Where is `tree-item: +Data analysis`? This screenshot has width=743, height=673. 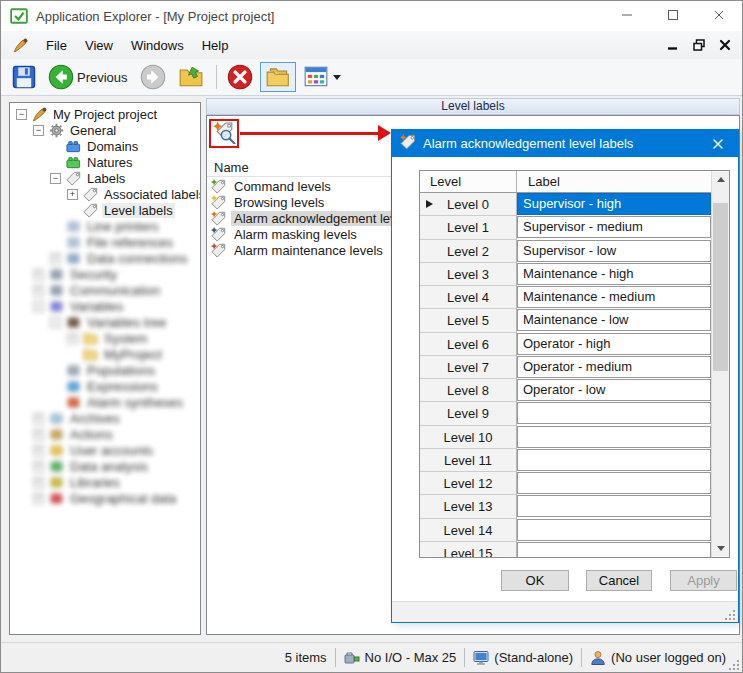 tree-item: +Data analysis is located at coordinates (105, 466).